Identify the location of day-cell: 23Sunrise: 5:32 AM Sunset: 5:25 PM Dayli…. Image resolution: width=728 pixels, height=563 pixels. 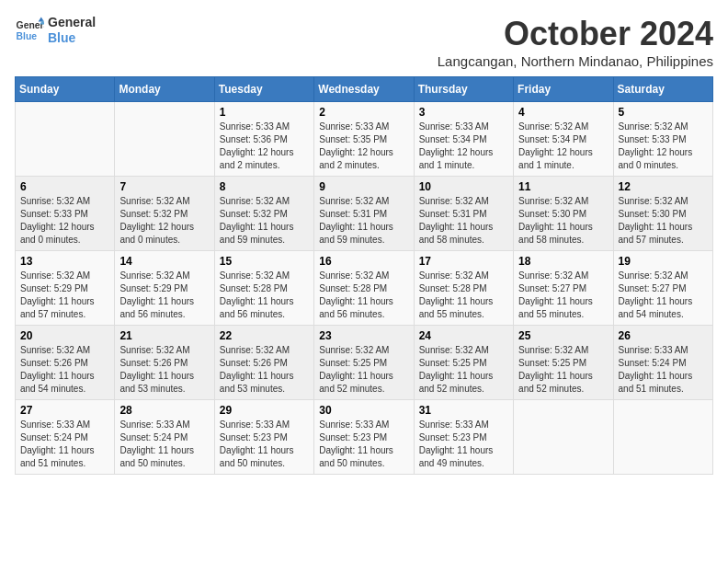
(364, 362).